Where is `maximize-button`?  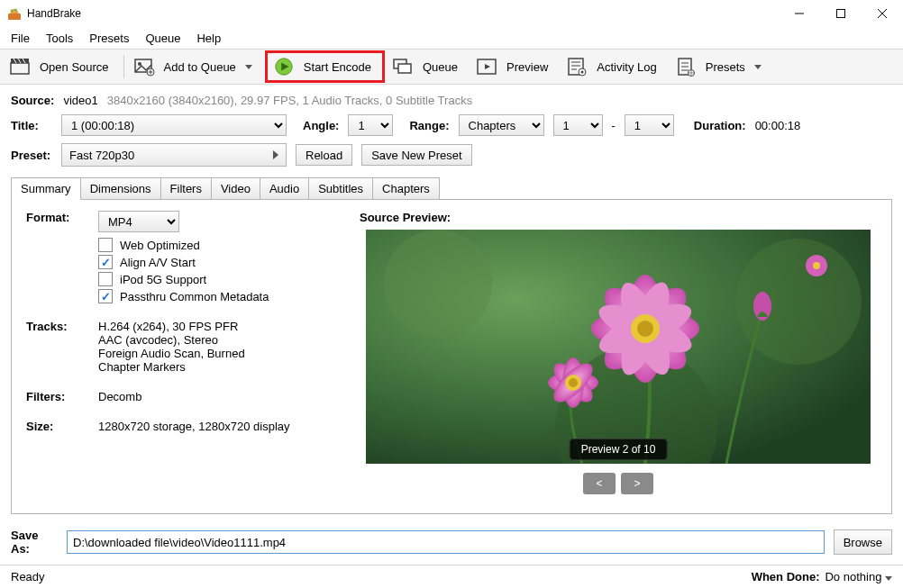
maximize-button is located at coordinates (841, 14).